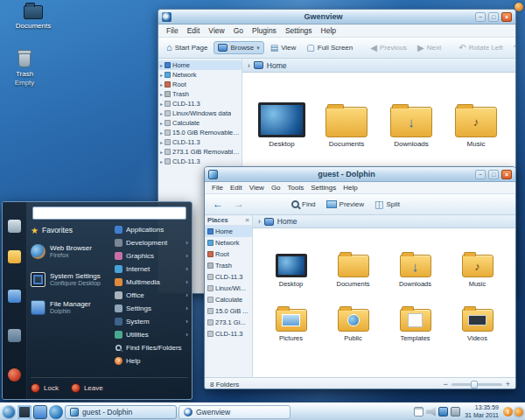 The height and width of the screenshot is (420, 525). I want to click on place-device: Linux/Wi..., so click(228, 289).